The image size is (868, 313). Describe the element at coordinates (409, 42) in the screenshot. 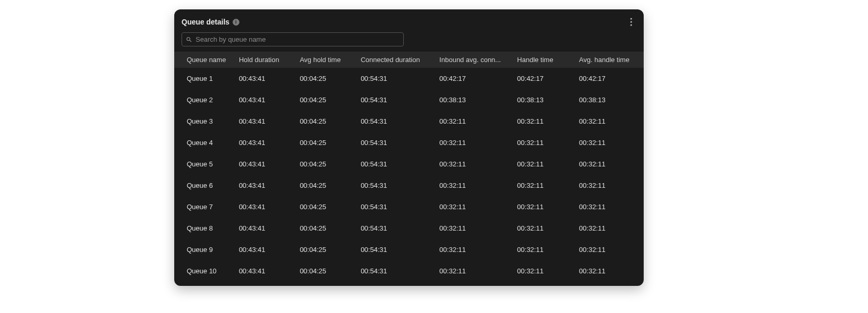

I see `search-row` at that location.